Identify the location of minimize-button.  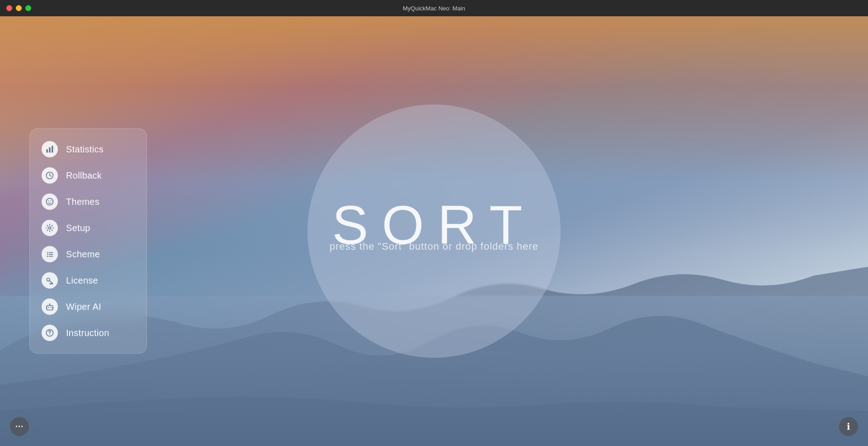
(19, 8).